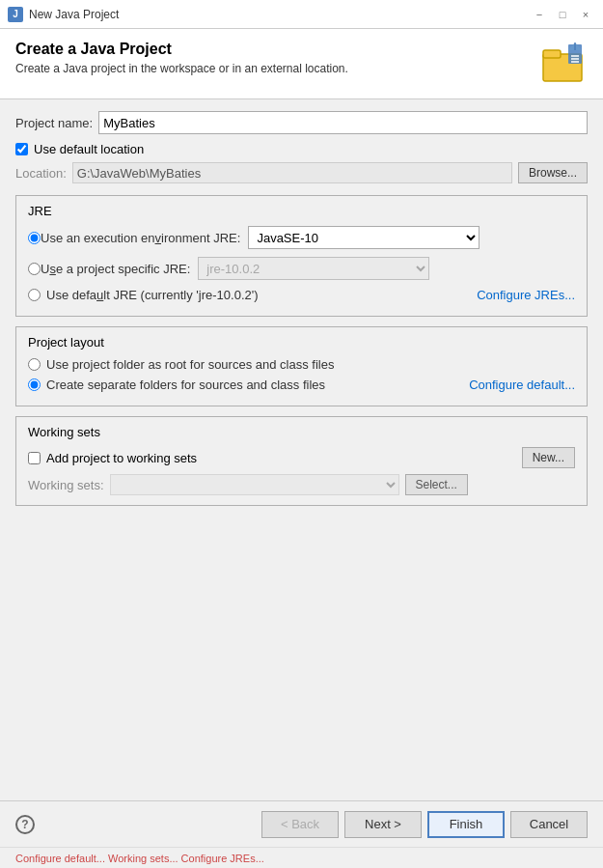 The width and height of the screenshot is (603, 868). I want to click on select-working-set-button: Select..., so click(436, 485).